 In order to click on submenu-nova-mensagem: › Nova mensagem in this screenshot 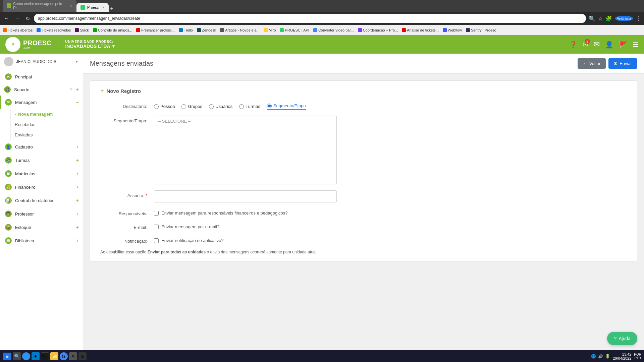, I will do `click(47, 114)`.